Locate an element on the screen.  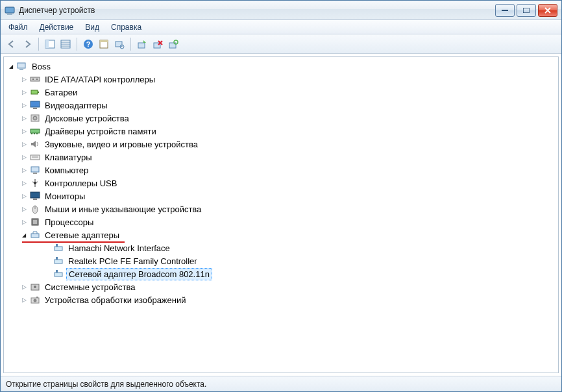
tree-node-label: Устройства обработки изображений is located at coordinates (116, 300).